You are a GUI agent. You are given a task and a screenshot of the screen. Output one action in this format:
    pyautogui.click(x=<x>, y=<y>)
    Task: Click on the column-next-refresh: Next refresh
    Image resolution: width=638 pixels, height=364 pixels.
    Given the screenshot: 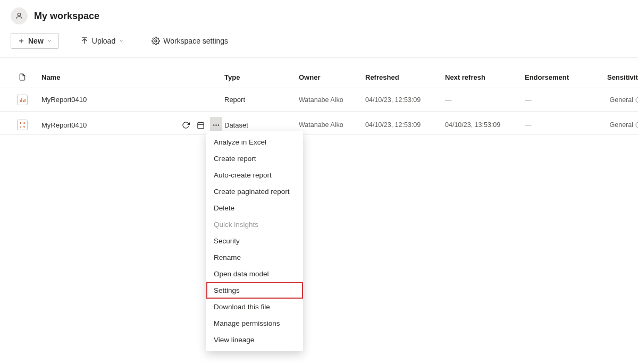 What is the action you would take?
    pyautogui.click(x=485, y=78)
    